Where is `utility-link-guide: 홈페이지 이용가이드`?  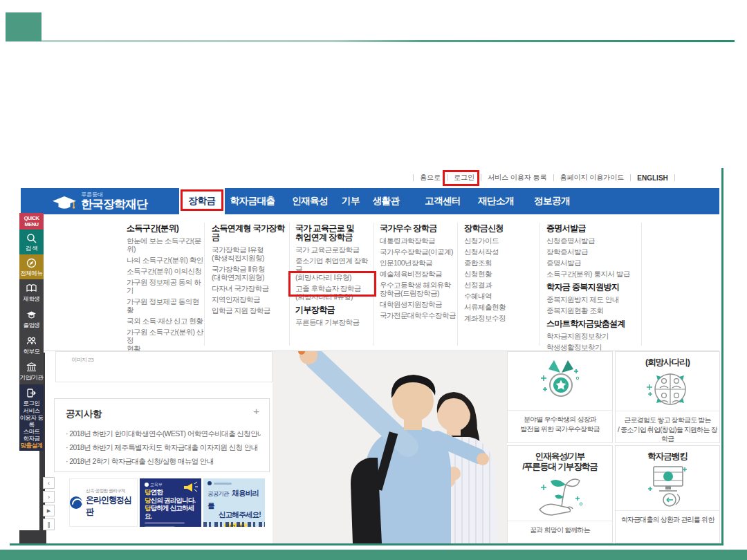
utility-link-guide: 홈페이지 이용가이드 is located at coordinates (592, 178).